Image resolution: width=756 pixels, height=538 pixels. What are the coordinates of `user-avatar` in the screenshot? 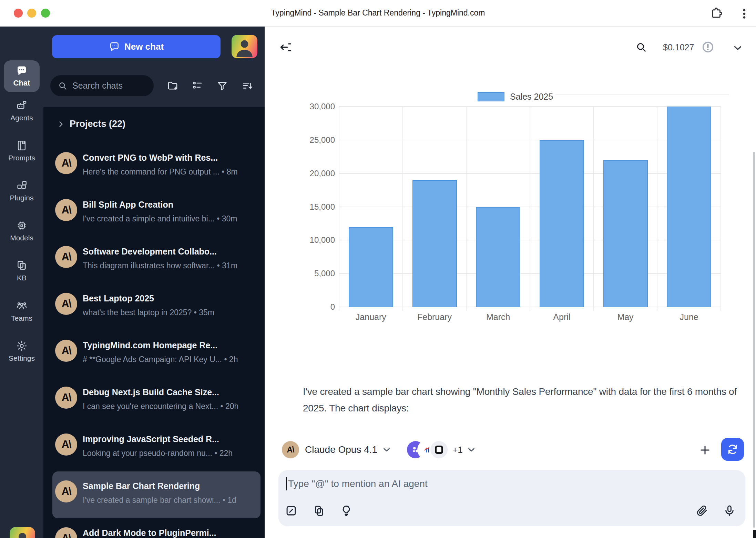 It's located at (22, 532).